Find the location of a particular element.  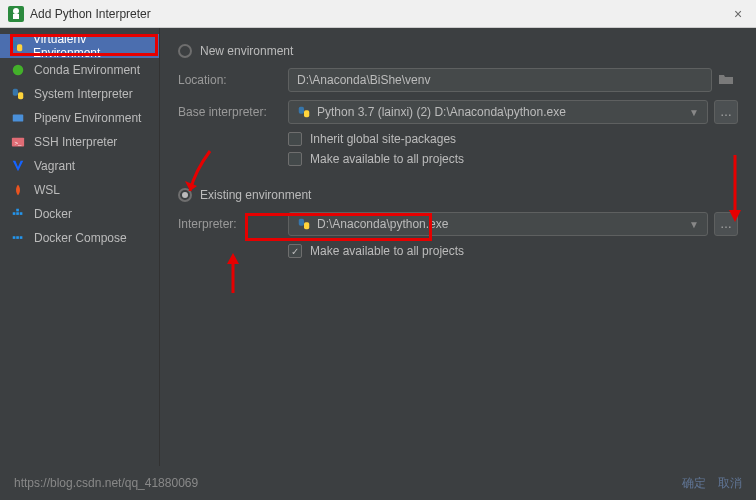

sidebar-item-pipenv: Pipenv Environment is located at coordinates (80, 118).